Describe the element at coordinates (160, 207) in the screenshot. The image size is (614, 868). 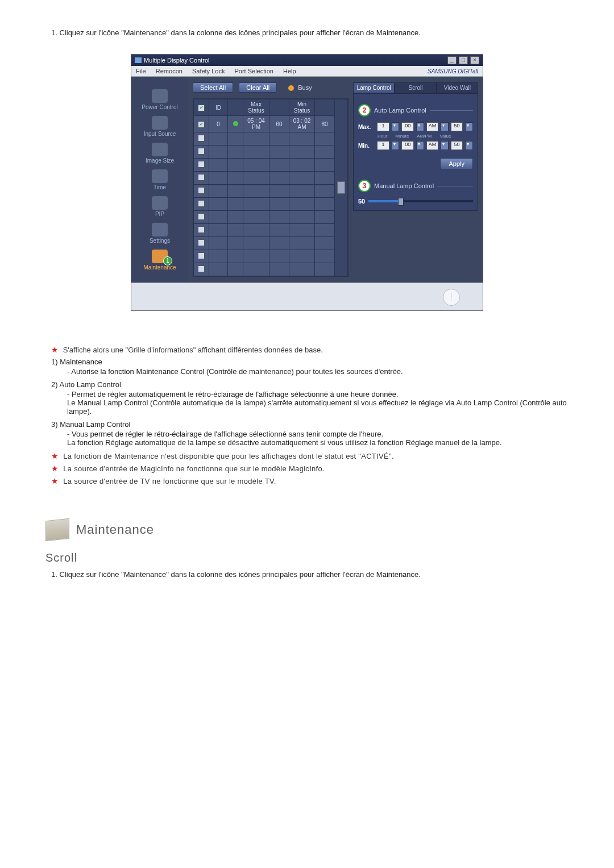
I see `sidebar-item-pip: PIP` at that location.